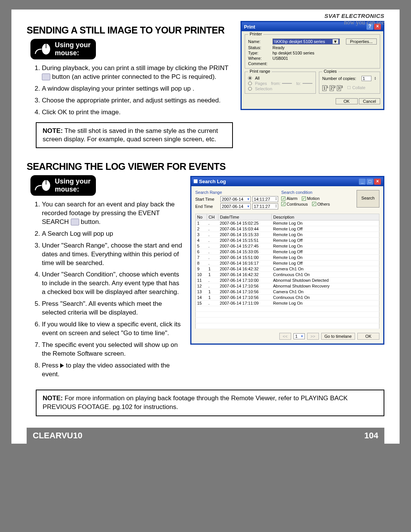 The width and height of the screenshot is (411, 532). I want to click on note-box: NOTE: For more information on playing ba…, so click(210, 403).